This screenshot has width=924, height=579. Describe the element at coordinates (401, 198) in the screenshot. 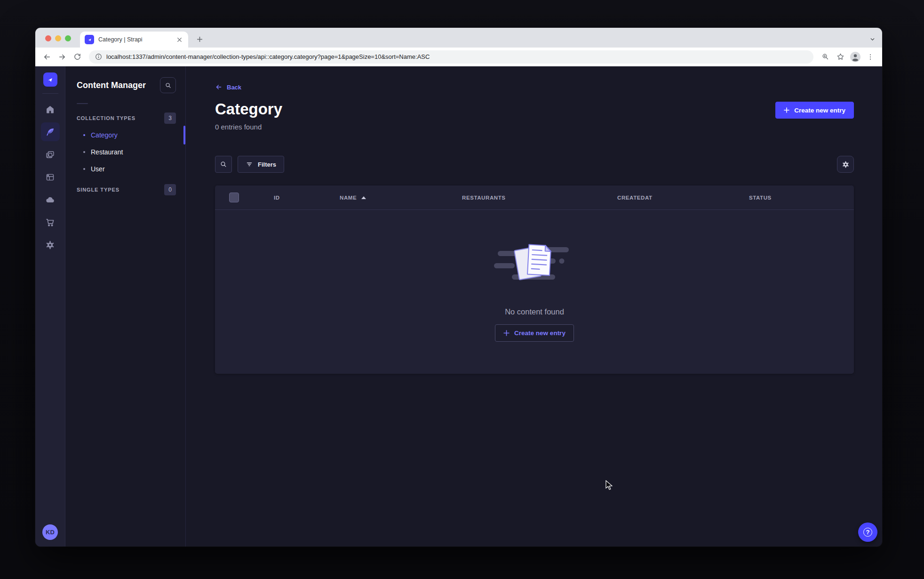

I see `column-header-name: NAME` at that location.